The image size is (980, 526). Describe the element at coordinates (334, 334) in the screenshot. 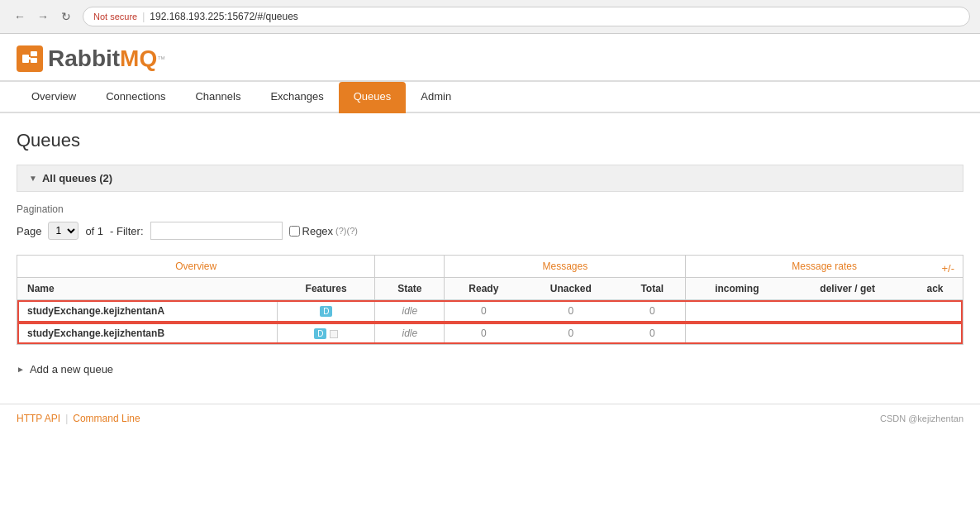

I see `queue-feature-checkbox` at that location.